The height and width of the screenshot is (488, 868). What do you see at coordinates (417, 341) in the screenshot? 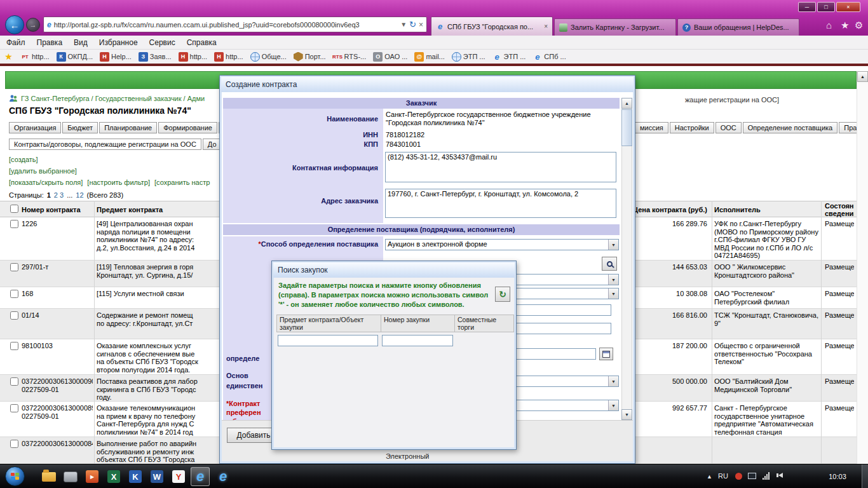
I see `search-number-input` at bounding box center [417, 341].